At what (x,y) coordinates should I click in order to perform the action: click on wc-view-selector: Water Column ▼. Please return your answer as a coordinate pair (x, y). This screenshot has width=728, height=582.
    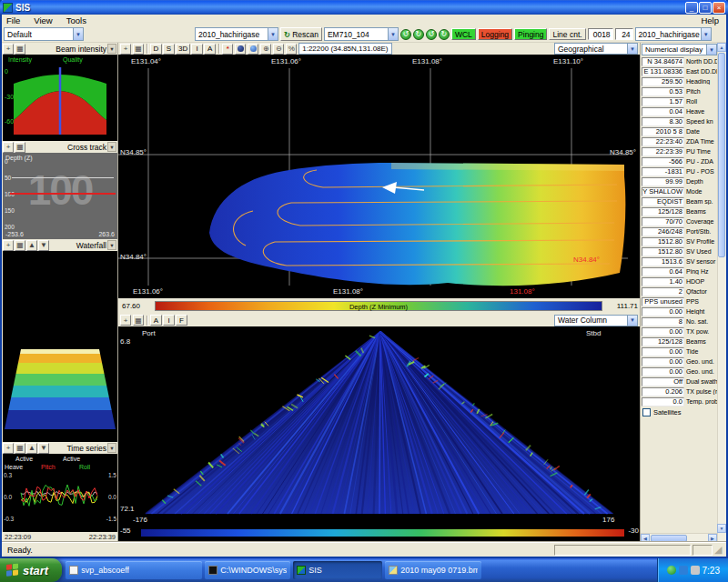
    Looking at the image, I should click on (596, 320).